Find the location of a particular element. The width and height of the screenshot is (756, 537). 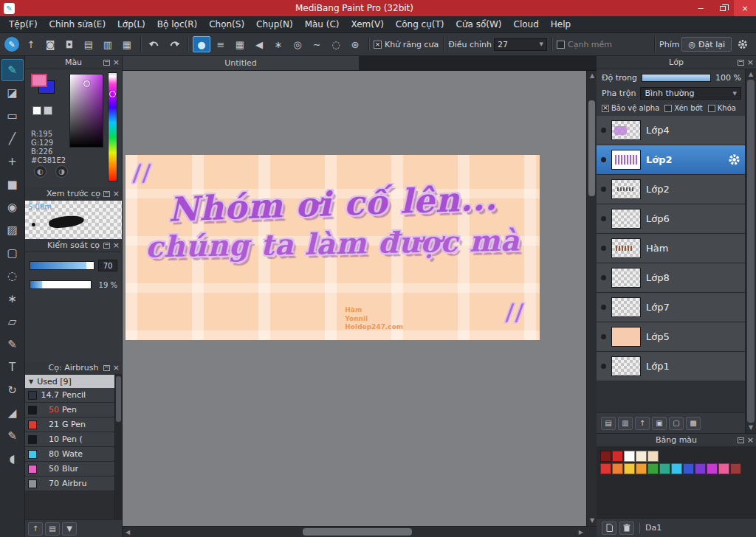

main-brush-icon: ✎ is located at coordinates (12, 44).